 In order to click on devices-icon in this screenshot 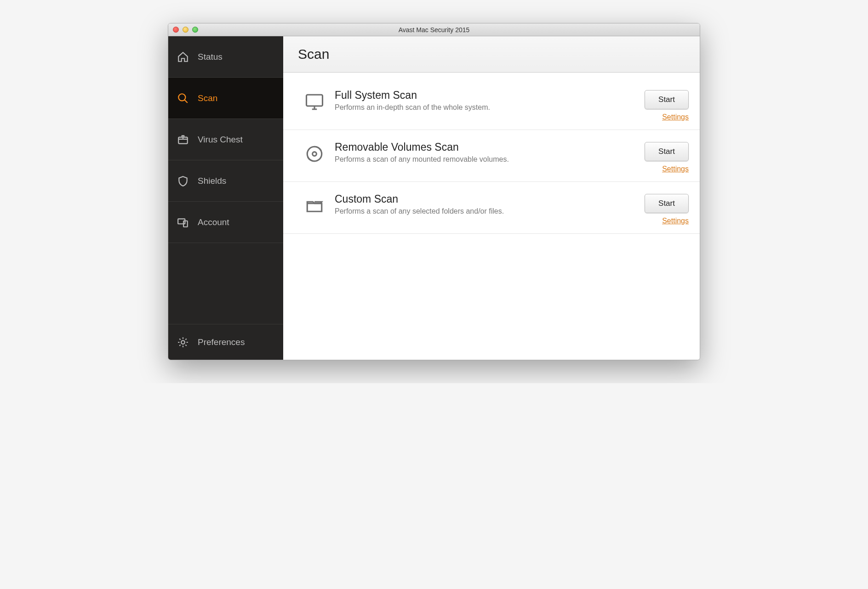, I will do `click(183, 222)`.